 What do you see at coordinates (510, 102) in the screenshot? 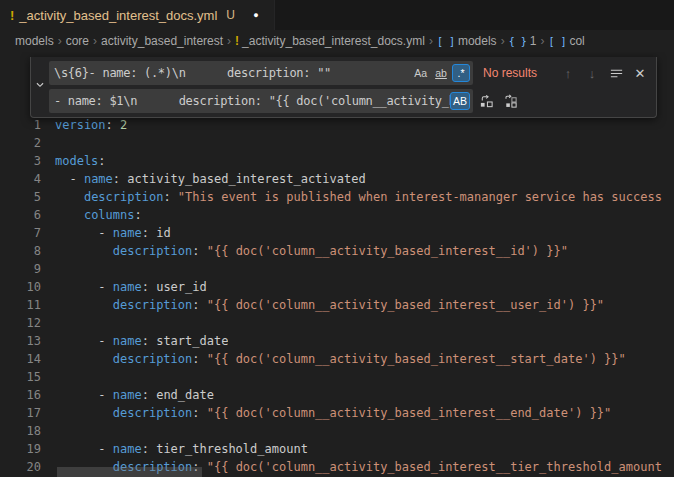
I see `replace-all-icon` at bounding box center [510, 102].